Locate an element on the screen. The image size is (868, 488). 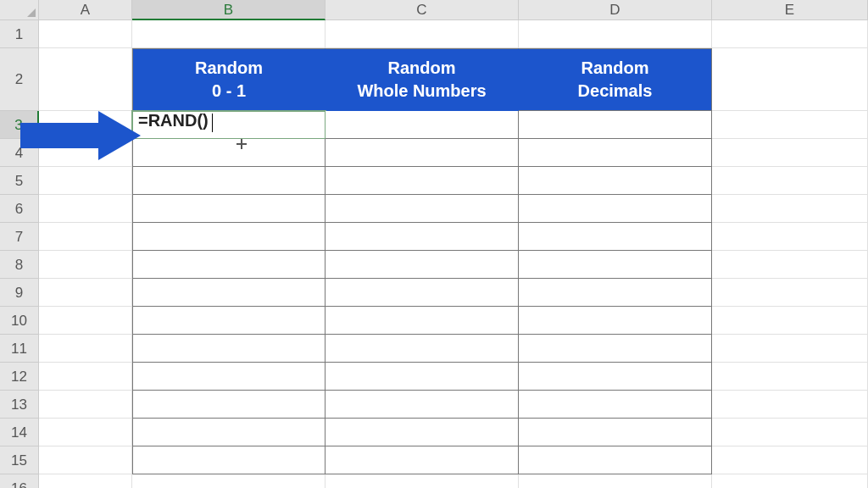
cell-A8 is located at coordinates (86, 264).